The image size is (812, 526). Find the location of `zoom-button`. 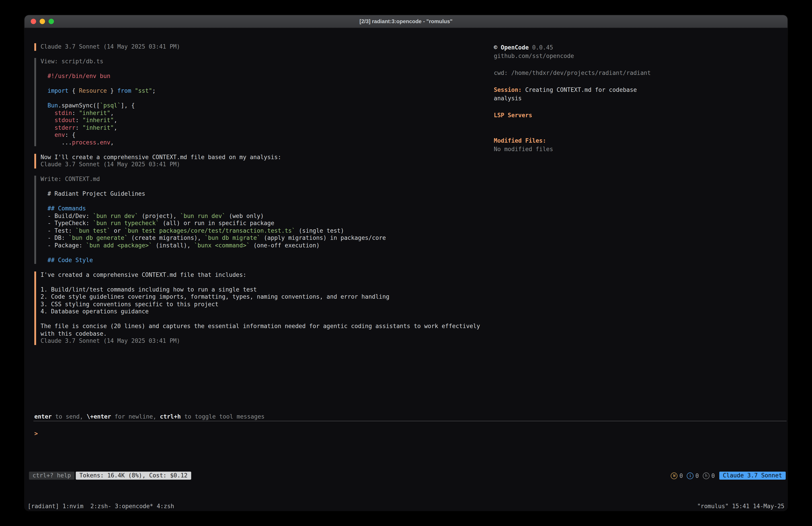

zoom-button is located at coordinates (51, 22).